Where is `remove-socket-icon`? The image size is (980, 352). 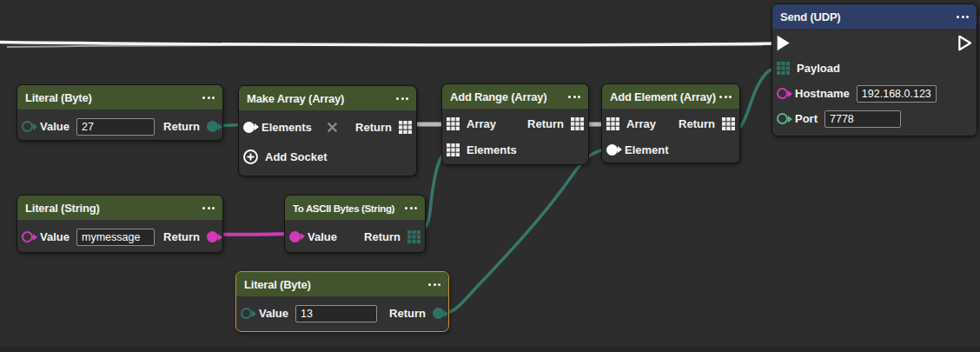
remove-socket-icon is located at coordinates (332, 127).